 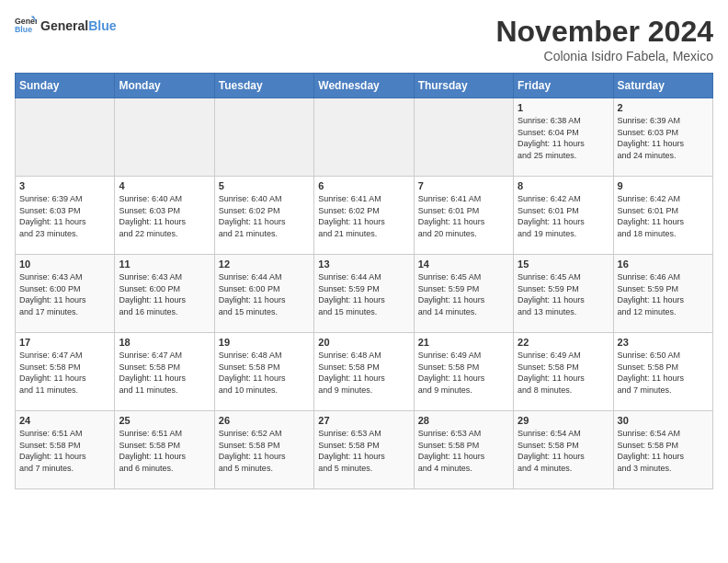 What do you see at coordinates (563, 342) in the screenshot?
I see `day-number: 22` at bounding box center [563, 342].